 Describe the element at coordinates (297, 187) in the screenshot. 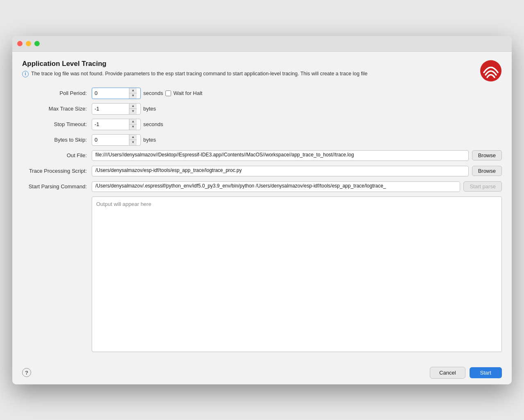

I see `start-parsing-command-controls: /Users/denysalmazov/.espressif/python_en…` at that location.